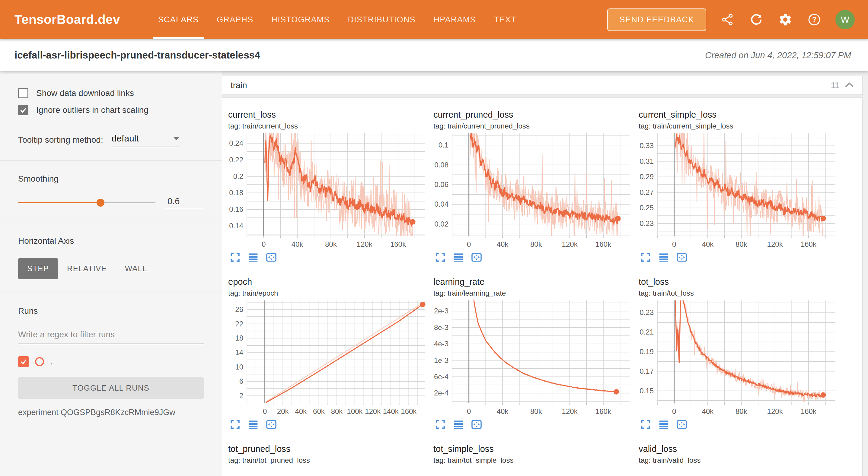  I want to click on runs-filter-input, so click(111, 336).